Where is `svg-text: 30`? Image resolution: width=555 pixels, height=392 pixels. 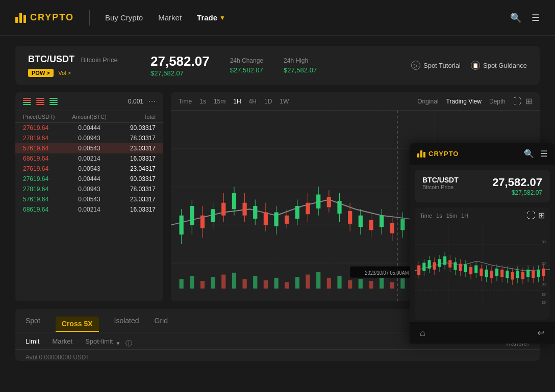 svg-text: 30 is located at coordinates (544, 295).